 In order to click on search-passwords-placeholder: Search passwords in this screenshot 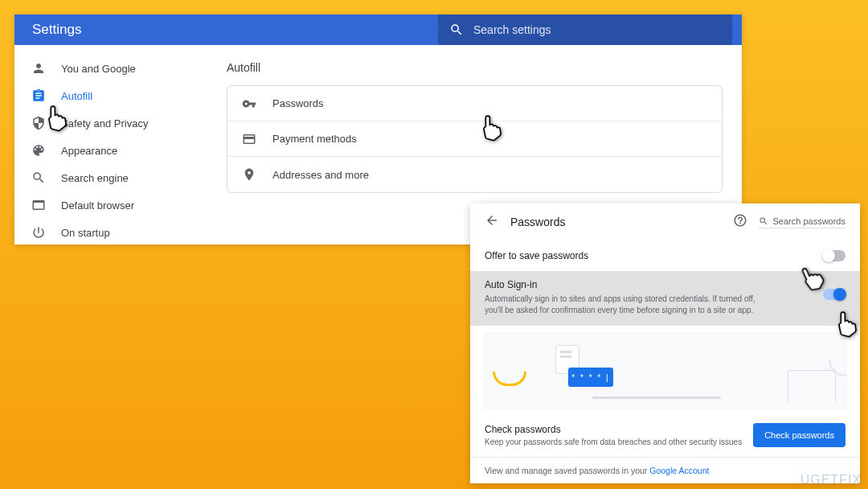, I will do `click(810, 221)`.